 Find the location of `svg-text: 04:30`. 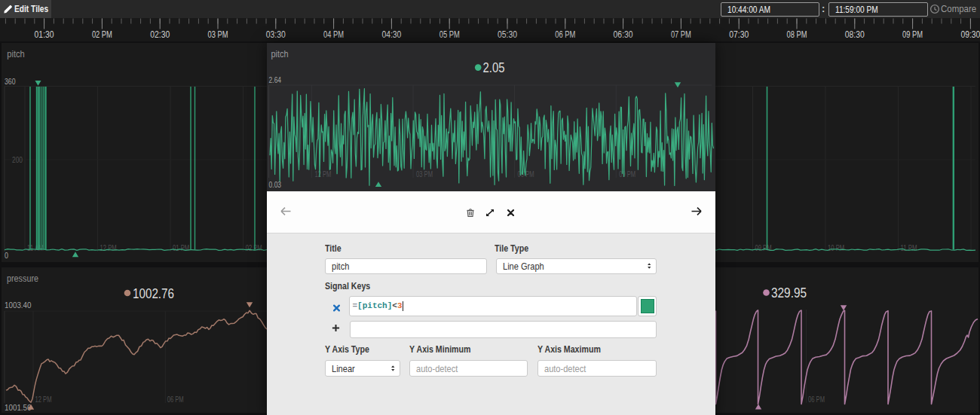

svg-text: 04:30 is located at coordinates (391, 35).